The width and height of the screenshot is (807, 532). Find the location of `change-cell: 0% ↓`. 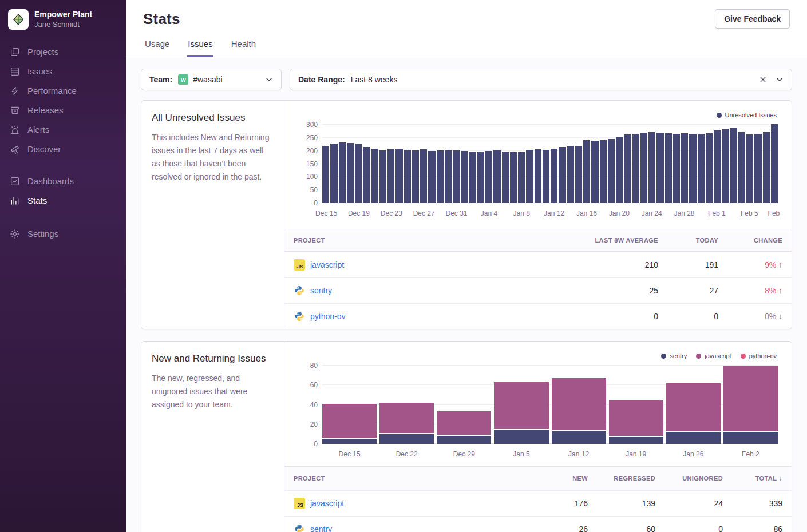

change-cell: 0% ↓ is located at coordinates (750, 316).